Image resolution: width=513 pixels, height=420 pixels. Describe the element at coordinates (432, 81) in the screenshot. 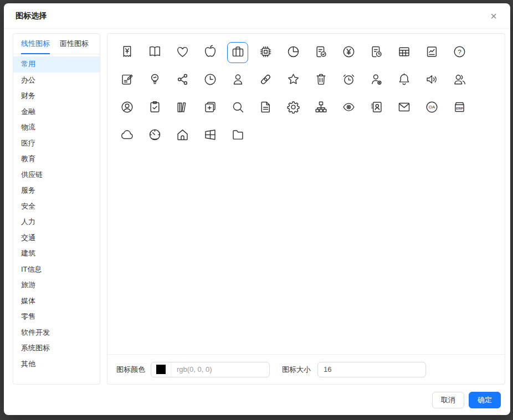

I see `speaker-icon` at that location.